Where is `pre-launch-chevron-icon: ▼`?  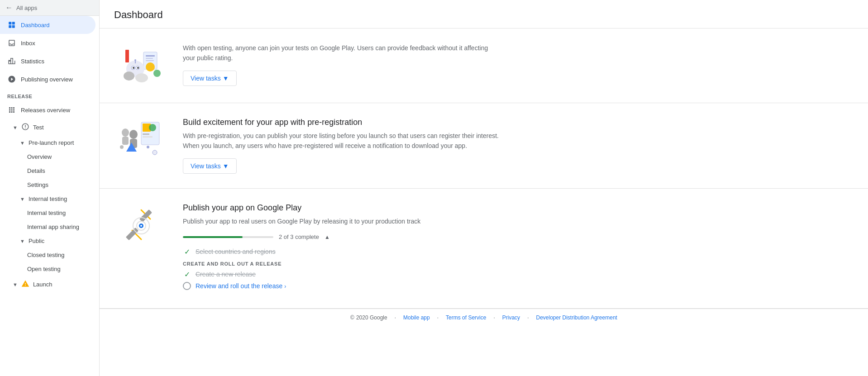 pre-launch-chevron-icon: ▼ is located at coordinates (23, 143).